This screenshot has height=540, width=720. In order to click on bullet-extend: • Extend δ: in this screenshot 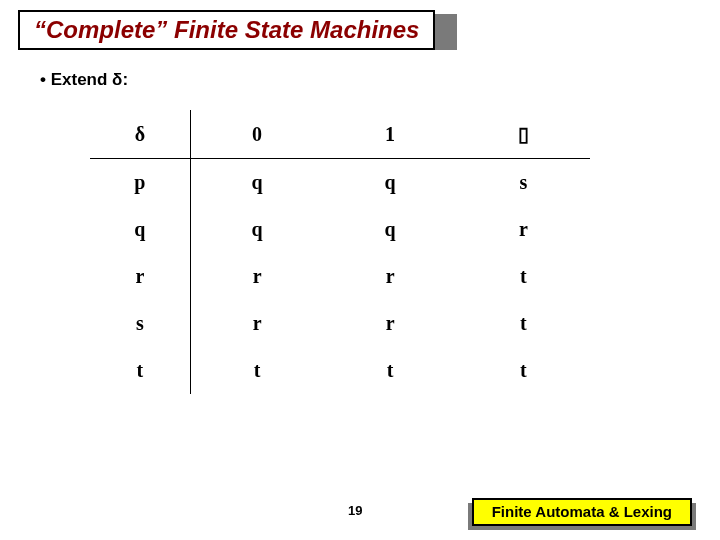, I will do `click(84, 80)`.